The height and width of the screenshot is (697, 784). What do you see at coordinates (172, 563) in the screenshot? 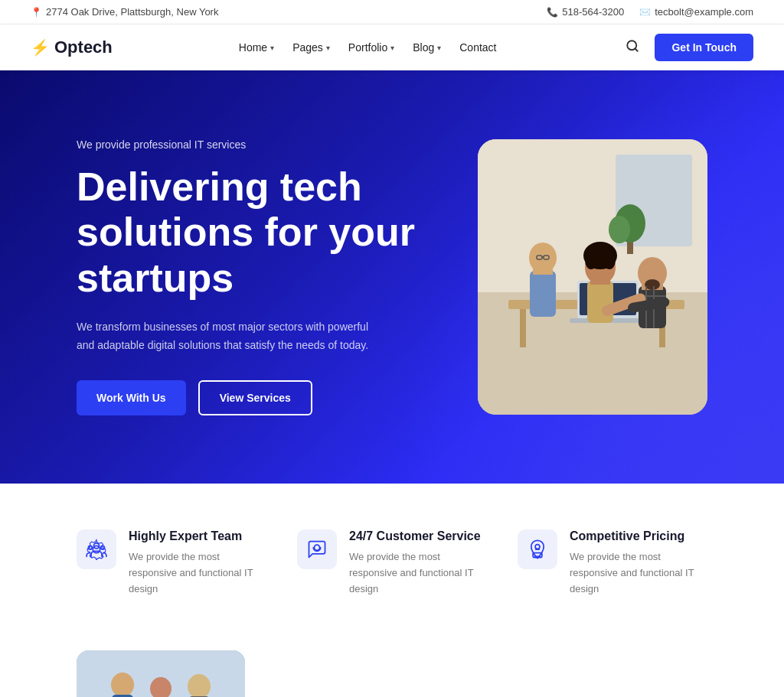
I see `feature-item-team: Highly Expert Team We provide the most r…` at bounding box center [172, 563].